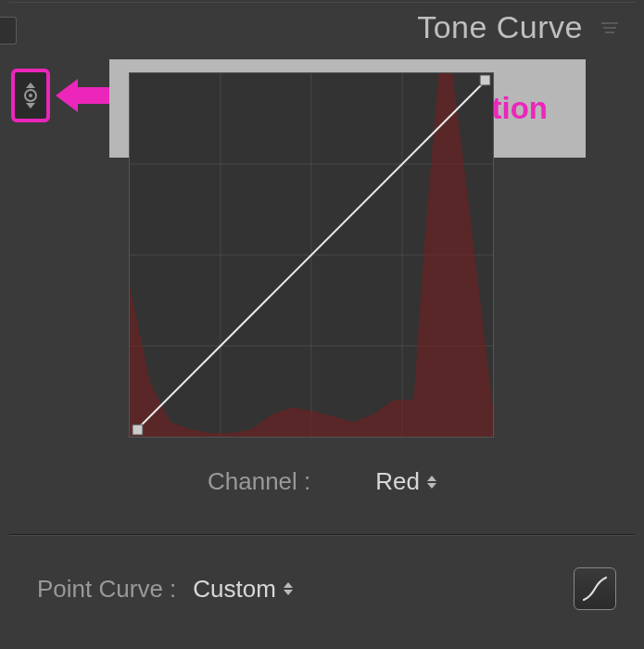 The width and height of the screenshot is (644, 649). What do you see at coordinates (610, 28) in the screenshot?
I see `panel-disclosure-icon` at bounding box center [610, 28].